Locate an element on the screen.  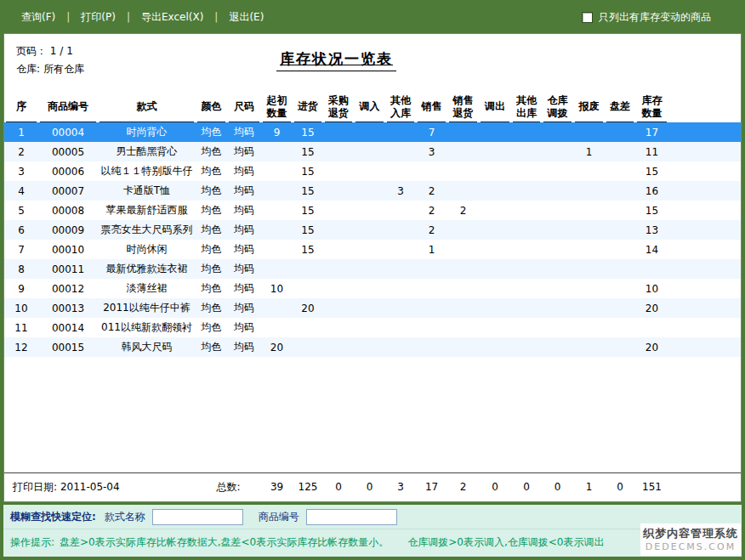
cell: 苹果最新舒适西服 is located at coordinates (146, 211).